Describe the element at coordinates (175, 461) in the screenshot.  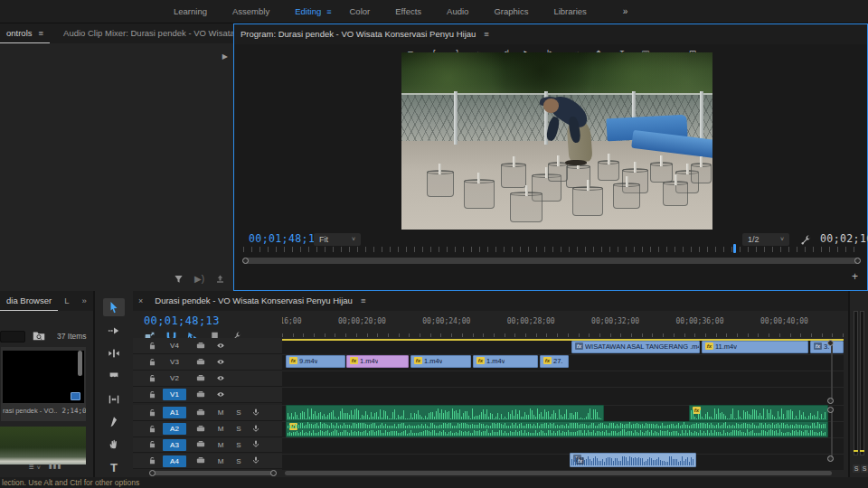
I see `track-target-a4: A4` at that location.